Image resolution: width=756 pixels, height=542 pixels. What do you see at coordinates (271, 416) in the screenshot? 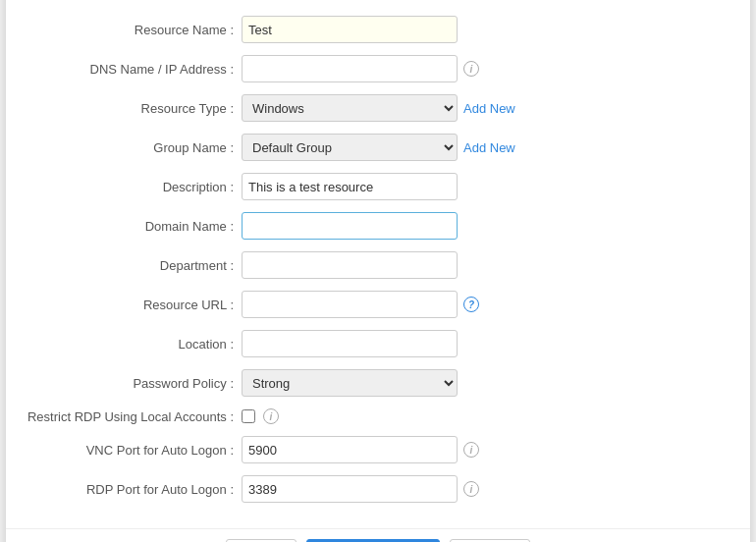
I see `restrict-rdp-info-icon: i` at bounding box center [271, 416].